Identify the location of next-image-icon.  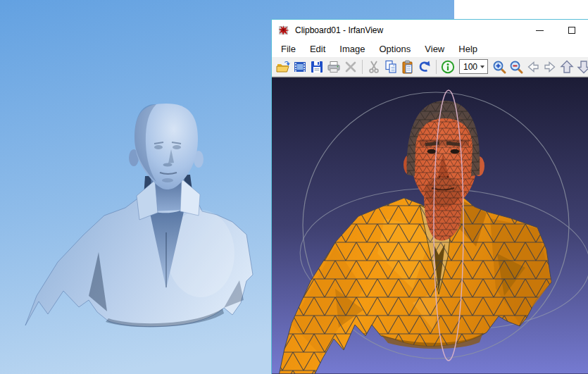
(550, 67).